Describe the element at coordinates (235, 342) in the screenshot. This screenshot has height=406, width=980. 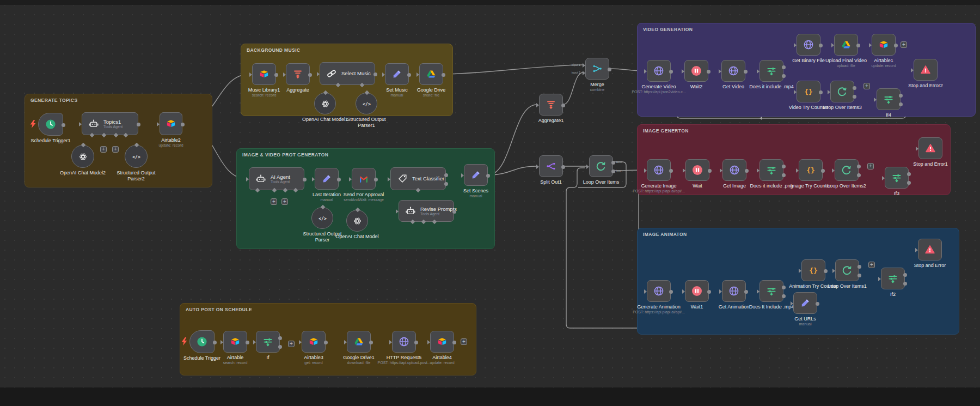
I see `airtable` at that location.